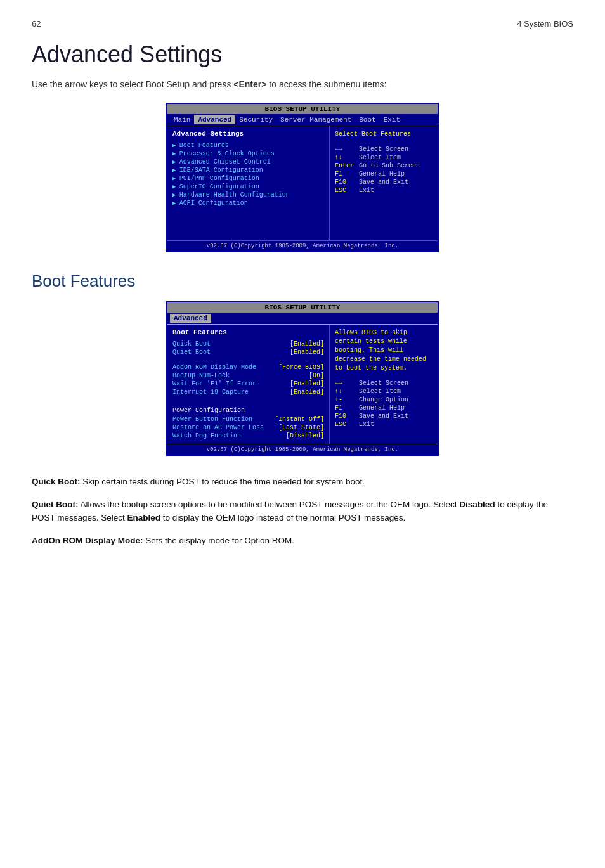 The width and height of the screenshot is (605, 868). I want to click on advanced-settings-title: Advanced Settings, so click(302, 55).